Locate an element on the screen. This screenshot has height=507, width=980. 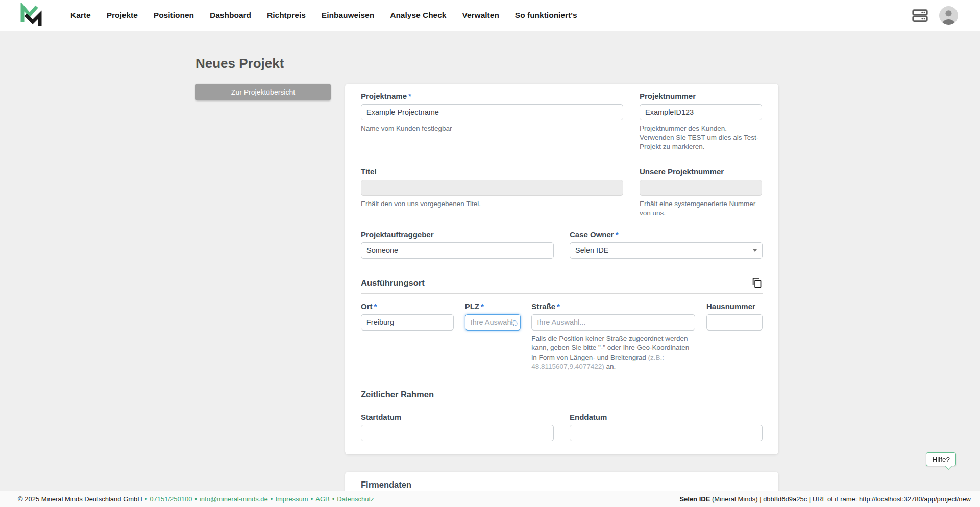
titel-label: Titel is located at coordinates (492, 171).